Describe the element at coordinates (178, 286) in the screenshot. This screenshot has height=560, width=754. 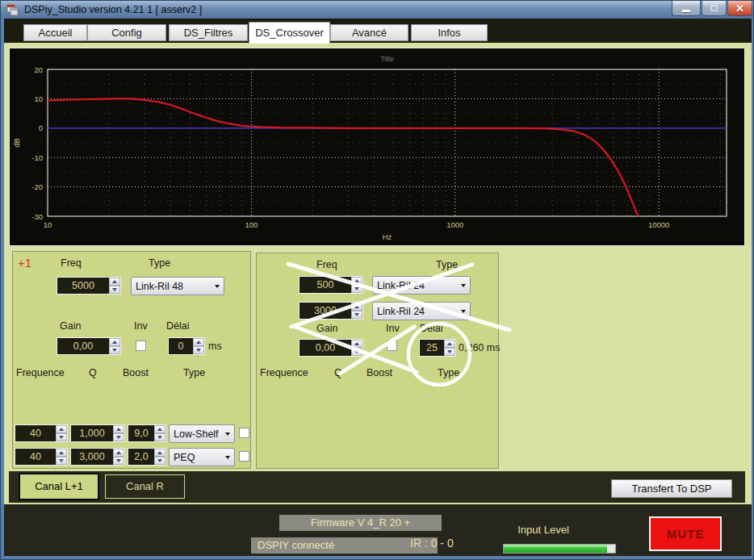
I see `type-select: Link-Ril 48` at that location.